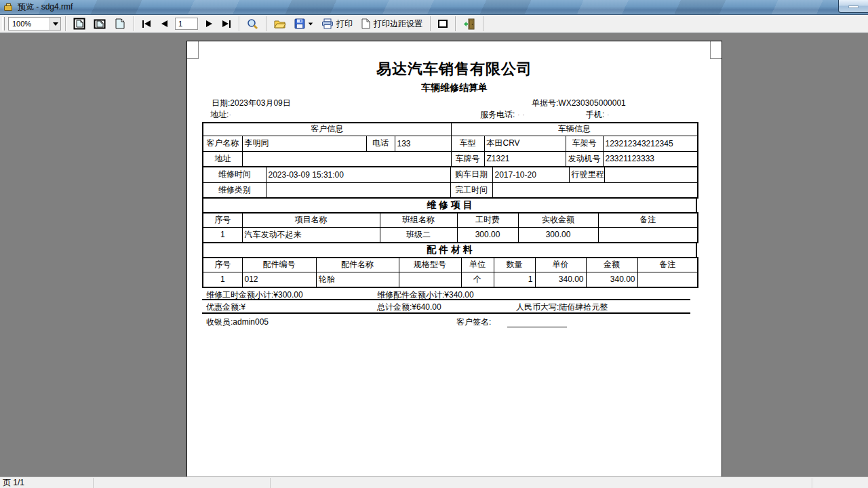  Describe the element at coordinates (410, 308) in the screenshot. I see `total-amount: 总计金额:¥640.00` at that location.